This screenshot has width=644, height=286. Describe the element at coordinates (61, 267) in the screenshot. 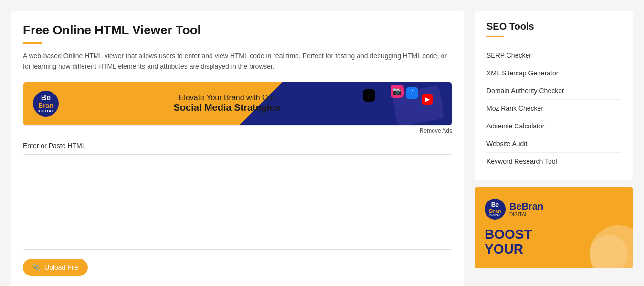

I see `upload-file-label: Upload File` at that location.